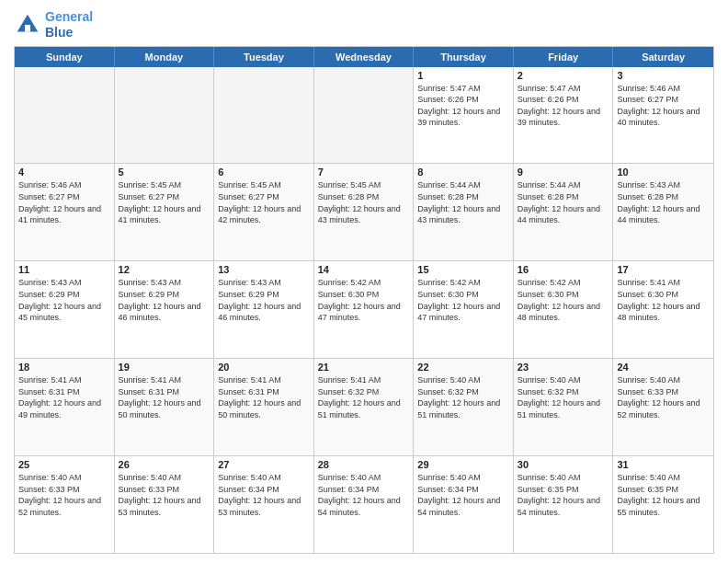  What do you see at coordinates (664, 75) in the screenshot?
I see `day-number: 3` at bounding box center [664, 75].